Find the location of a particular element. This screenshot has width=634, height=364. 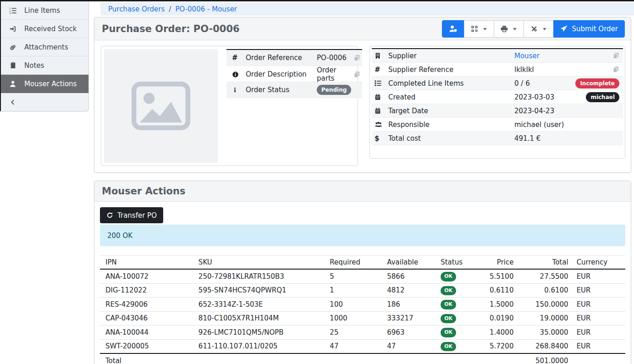

sidebar-item-label: Received Stock is located at coordinates (50, 29).